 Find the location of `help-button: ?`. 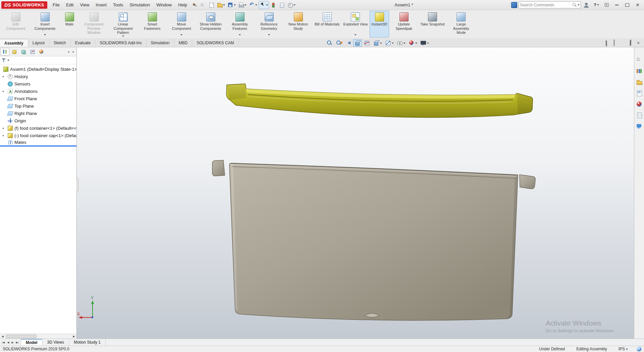

help-button: ? is located at coordinates (596, 5).